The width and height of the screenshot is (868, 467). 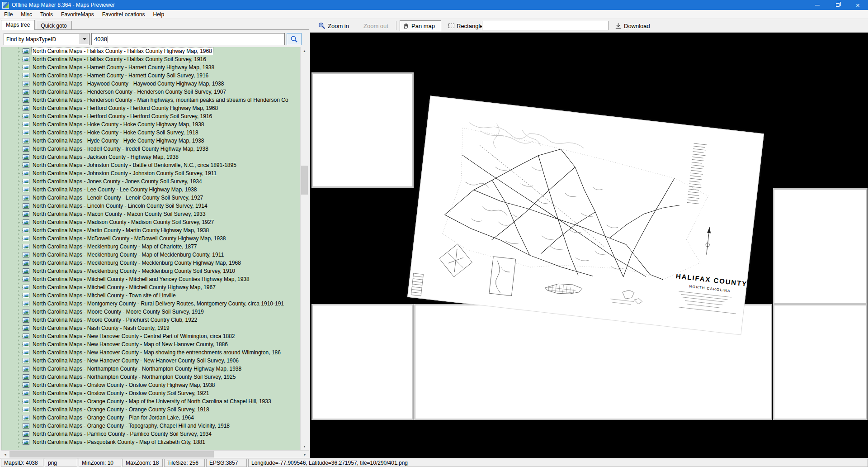 I want to click on tree-vertical-scrollbar: ▲ ▼, so click(x=304, y=249).